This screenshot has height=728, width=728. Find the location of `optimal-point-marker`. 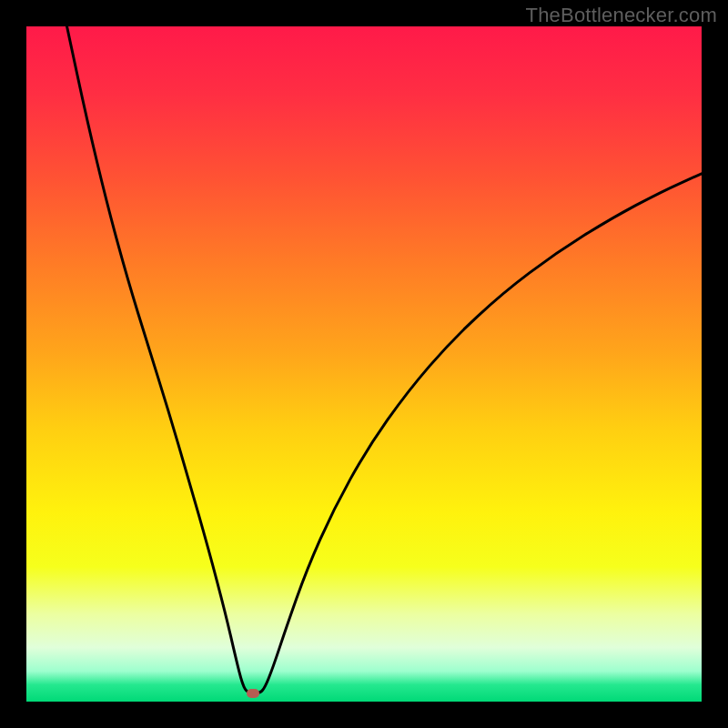

optimal-point-marker is located at coordinates (253, 693).